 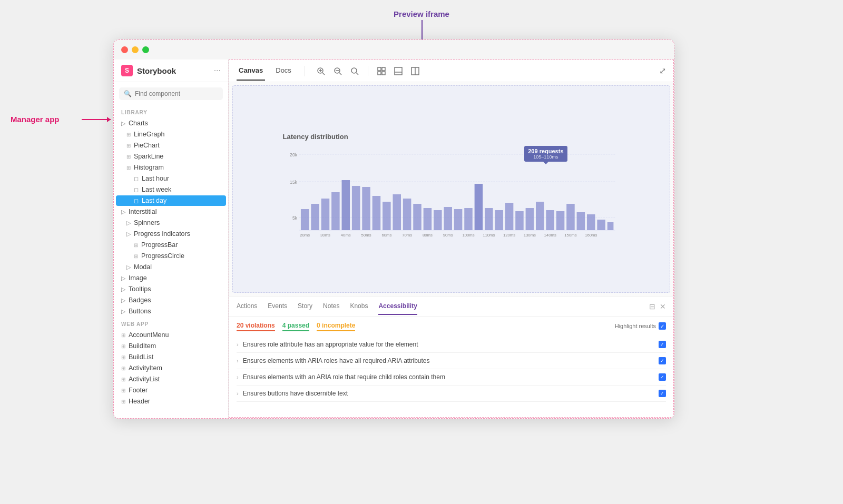 I want to click on sidebar-item-spinners: ▷ Spinners, so click(x=171, y=223).